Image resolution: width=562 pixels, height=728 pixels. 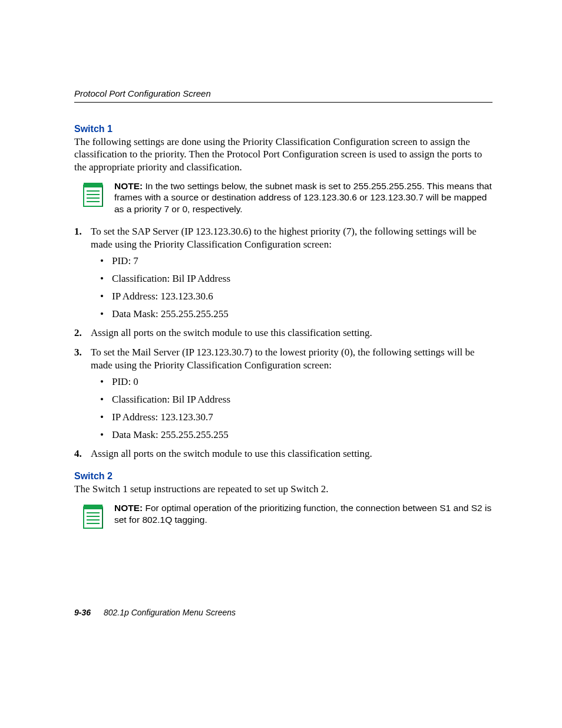 What do you see at coordinates (283, 95) in the screenshot?
I see `running-header: Protocol Port Configuration Screen` at bounding box center [283, 95].